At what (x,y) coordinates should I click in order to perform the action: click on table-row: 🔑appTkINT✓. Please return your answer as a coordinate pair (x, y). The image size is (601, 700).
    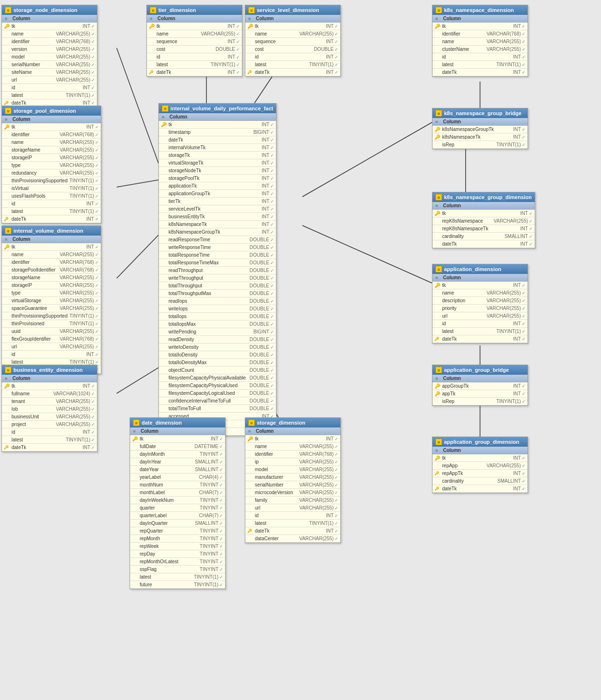
    Looking at the image, I should click on (480, 394).